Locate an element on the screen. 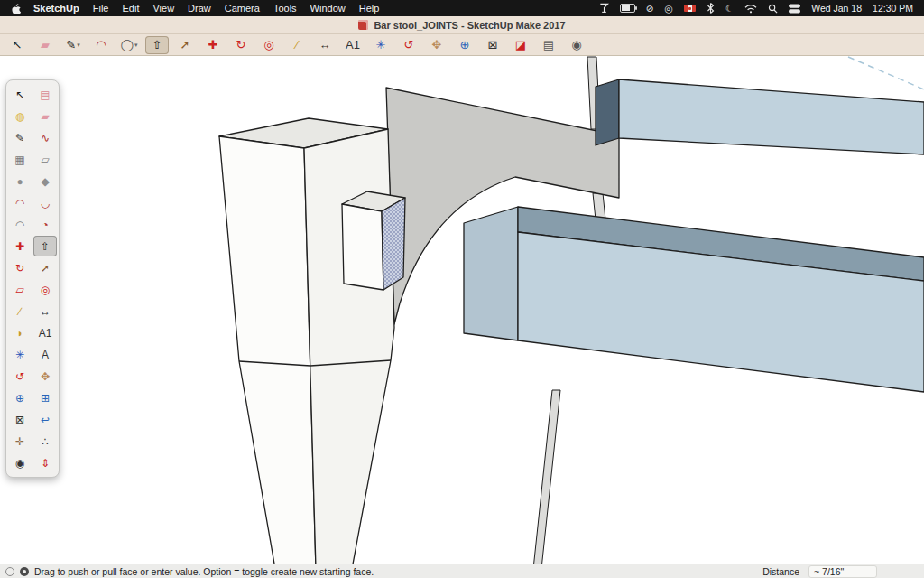 The height and width of the screenshot is (578, 924). section-plane-tool: ⇕ is located at coordinates (45, 462).